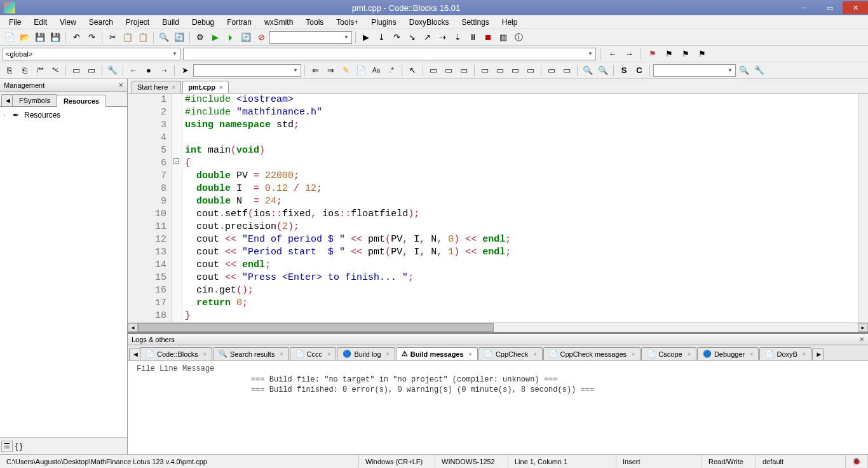 This screenshot has width=868, height=468. I want to click on menu-debug: Debug, so click(203, 22).